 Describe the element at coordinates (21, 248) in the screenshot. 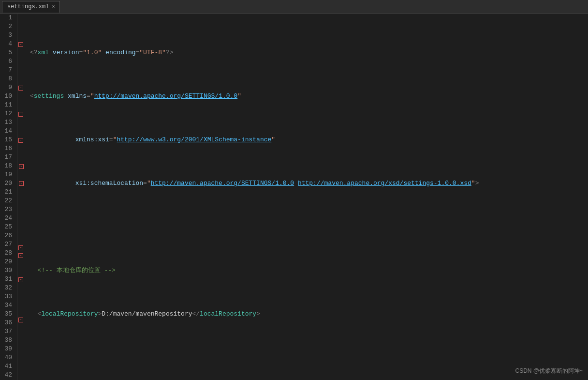

I see `fold-line-28: -` at that location.